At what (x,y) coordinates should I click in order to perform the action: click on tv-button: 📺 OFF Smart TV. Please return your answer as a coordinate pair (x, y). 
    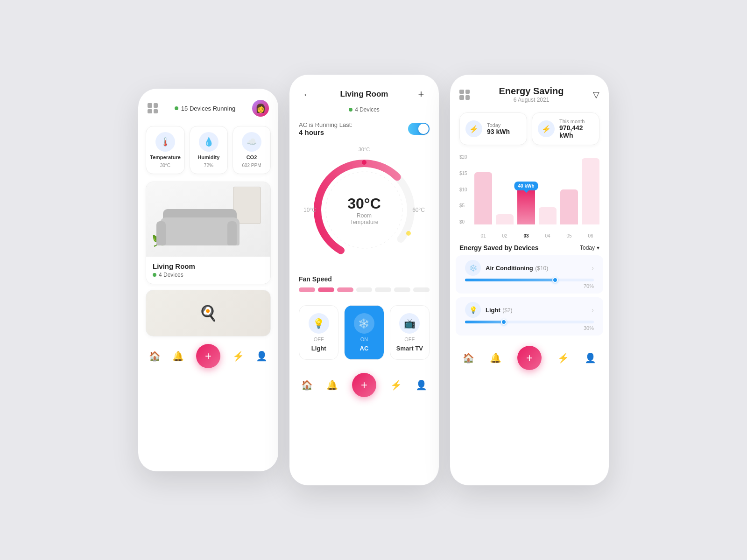
    Looking at the image, I should click on (410, 332).